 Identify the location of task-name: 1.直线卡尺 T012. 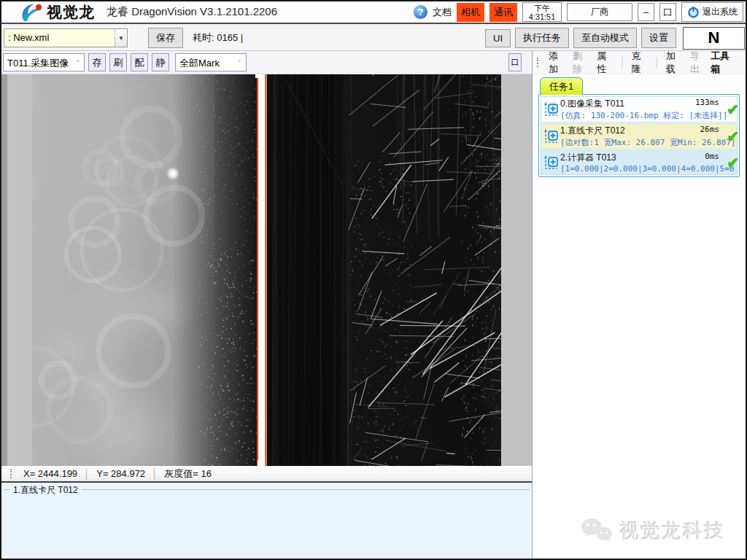
(630, 131).